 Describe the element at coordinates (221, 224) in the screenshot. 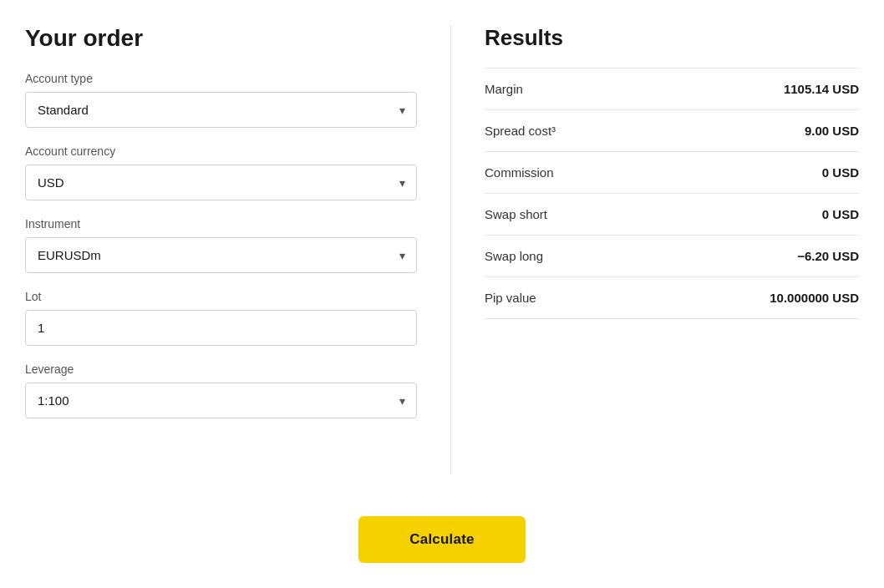

I see `instrument-label: Instrument` at that location.